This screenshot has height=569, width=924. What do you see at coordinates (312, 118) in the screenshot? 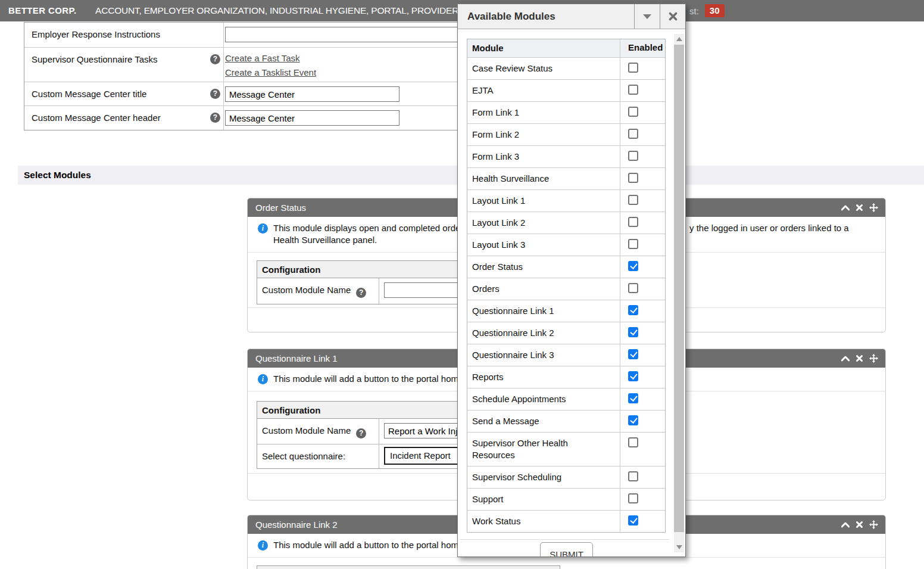
I see `message-center-header-input` at bounding box center [312, 118].